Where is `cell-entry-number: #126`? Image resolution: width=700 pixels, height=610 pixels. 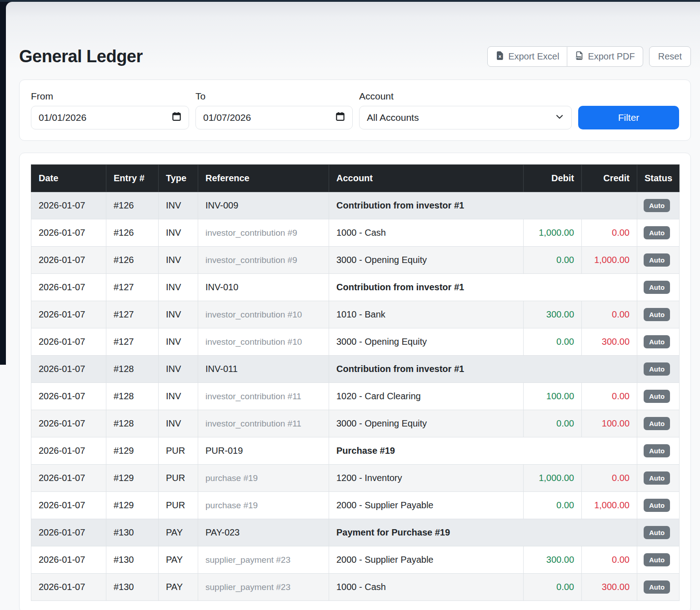
cell-entry-number: #126 is located at coordinates (133, 233).